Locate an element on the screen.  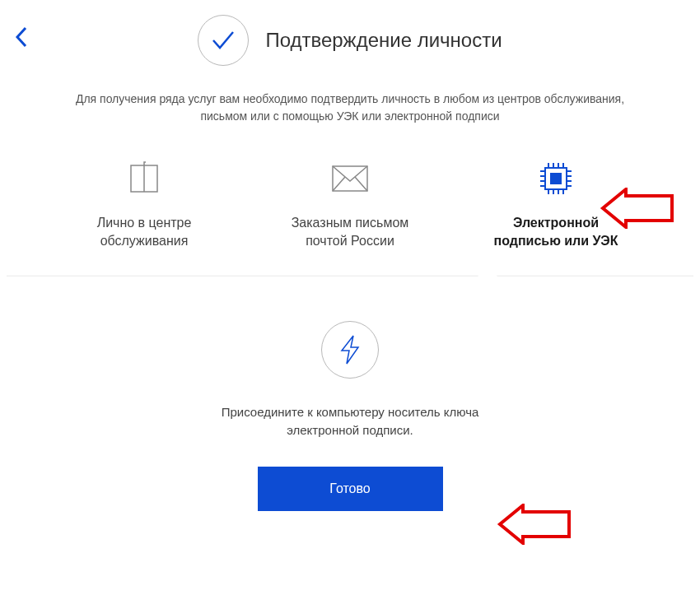
annotation-arrow-bottom is located at coordinates (534, 526).